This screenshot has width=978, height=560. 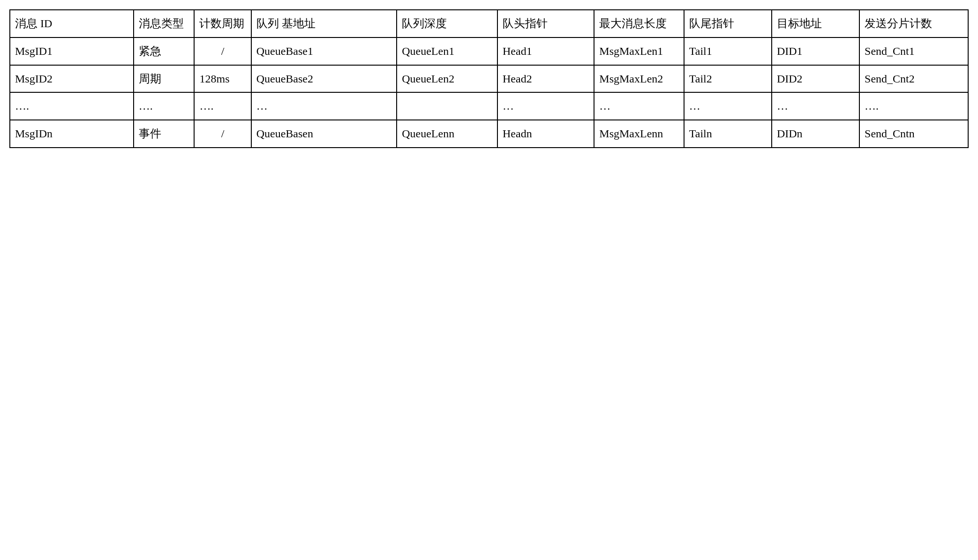 What do you see at coordinates (914, 52) in the screenshot?
I see `cell-send-cnt: Send_Cnt1` at bounding box center [914, 52].